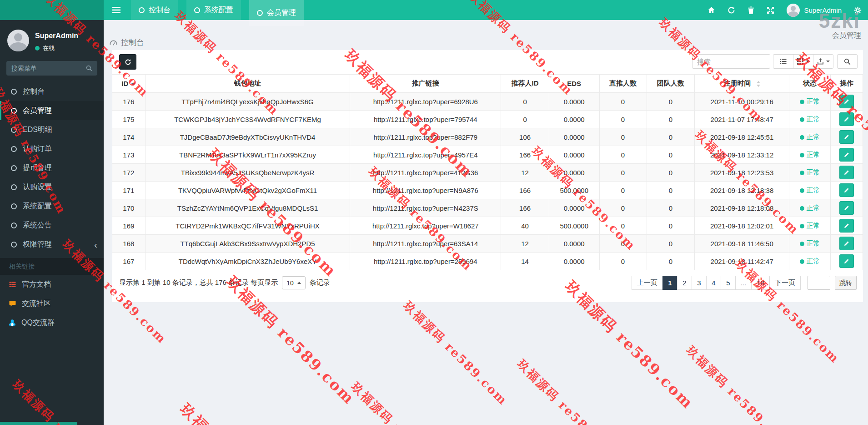 This screenshot has width=868, height=425. What do you see at coordinates (699, 283) in the screenshot?
I see `page-button-3: 3` at bounding box center [699, 283].